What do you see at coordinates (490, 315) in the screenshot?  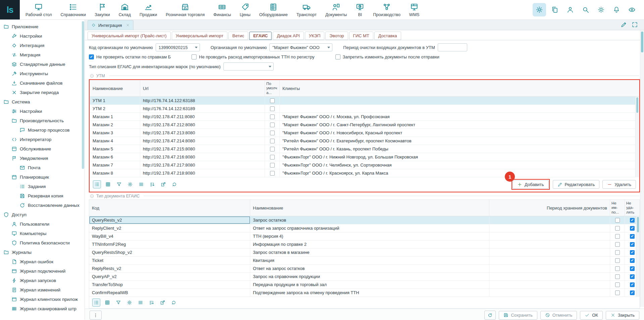 I see `refresh-button` at bounding box center [490, 315].